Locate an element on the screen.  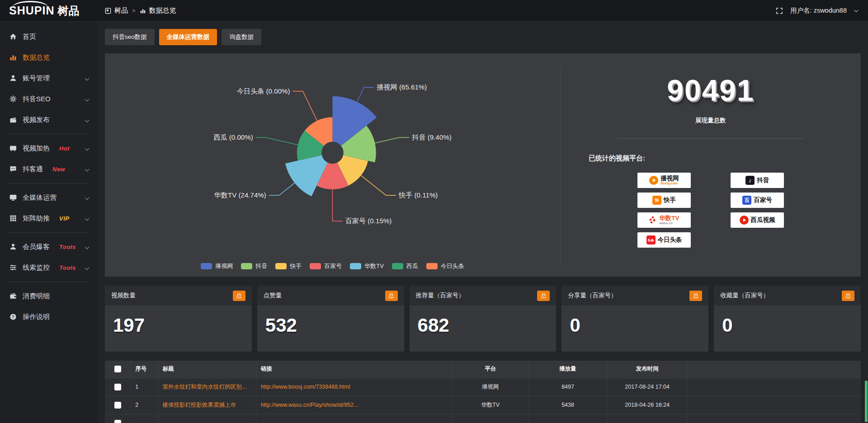
stat-card-header: 点赞量总 is located at coordinates (331, 296).